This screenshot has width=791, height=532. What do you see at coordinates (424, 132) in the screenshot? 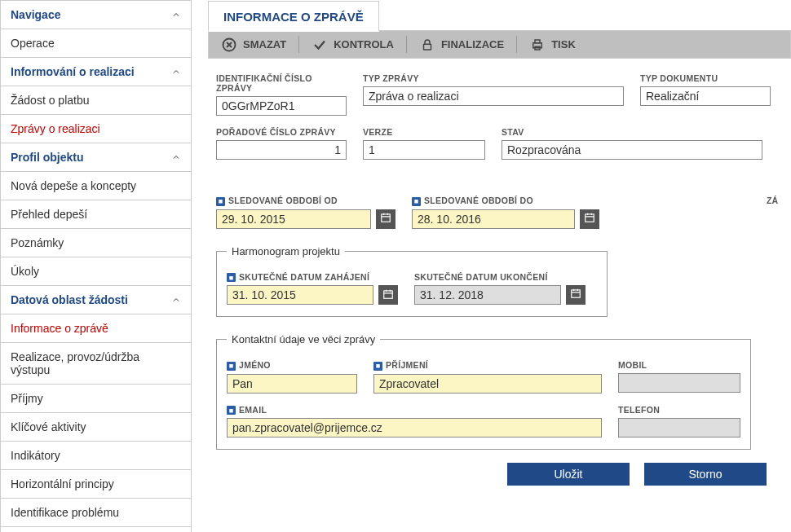
I see `verze-label: VERZE` at bounding box center [424, 132].